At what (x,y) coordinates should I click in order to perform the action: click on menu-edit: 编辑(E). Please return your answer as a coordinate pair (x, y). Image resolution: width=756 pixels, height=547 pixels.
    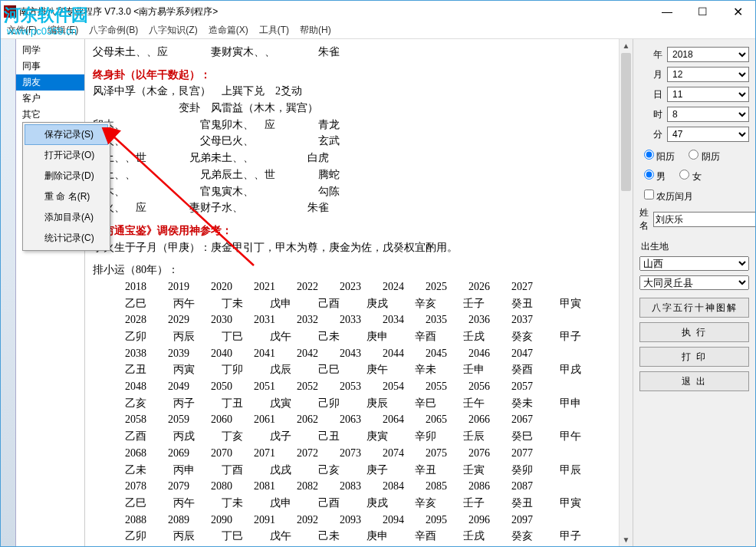
    Looking at the image, I should click on (63, 31).